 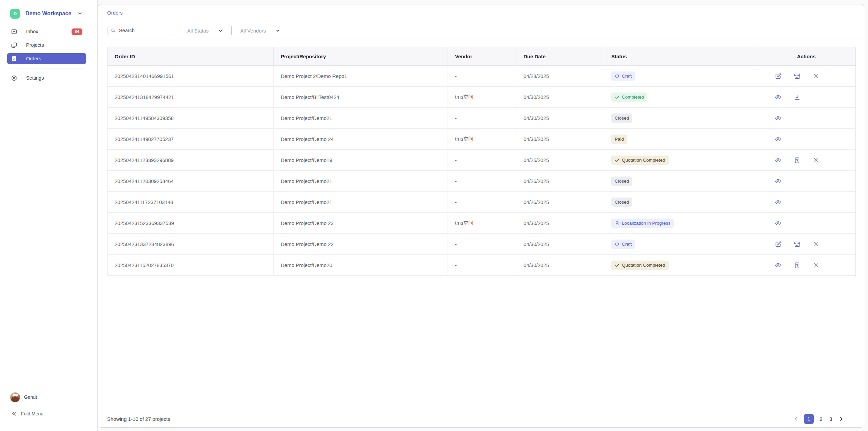 What do you see at coordinates (481, 265) in the screenshot?
I see `table-row: 202504231152027835370 Demo Project/Demo2…` at bounding box center [481, 265].